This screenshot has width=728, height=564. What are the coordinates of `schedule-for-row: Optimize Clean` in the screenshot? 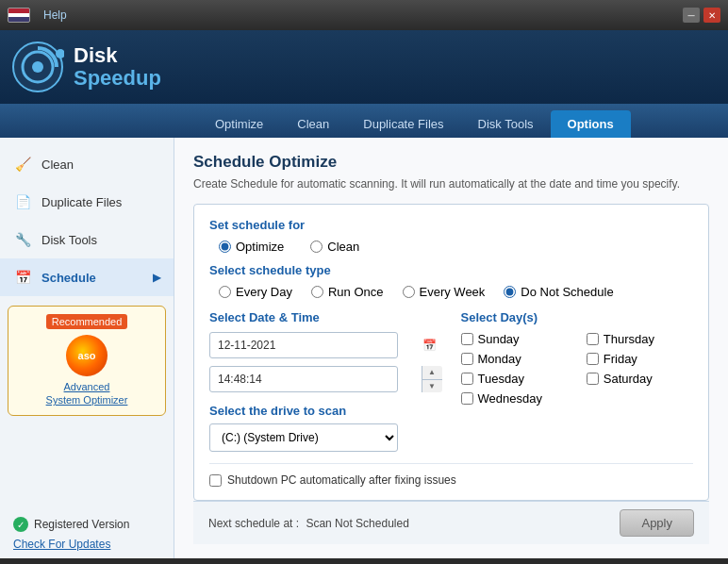 It's located at (451, 247).